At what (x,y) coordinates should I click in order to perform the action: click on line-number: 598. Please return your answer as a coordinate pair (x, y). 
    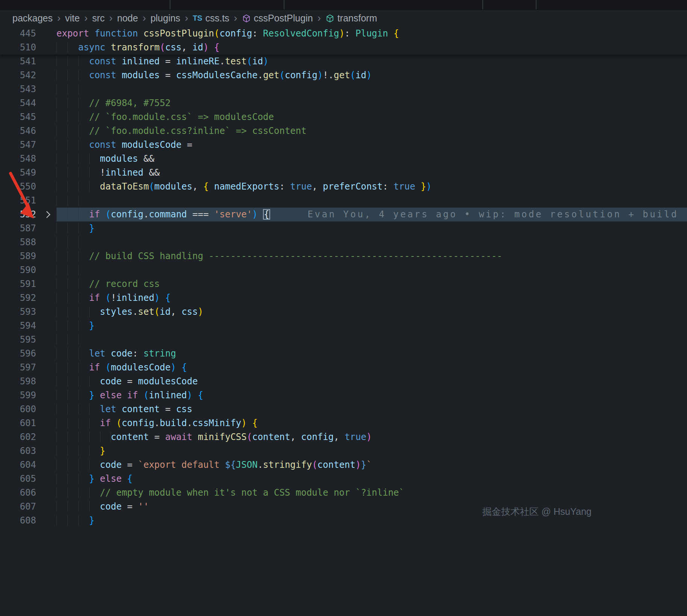
    Looking at the image, I should click on (18, 381).